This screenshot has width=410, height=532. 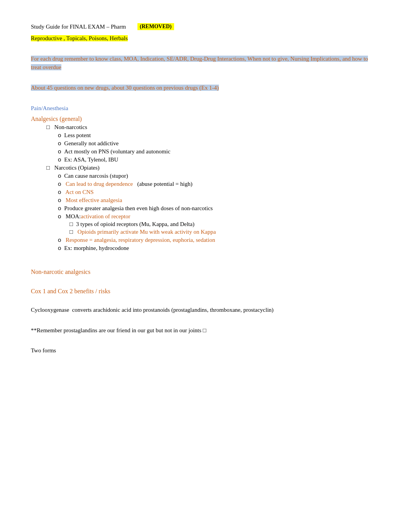 What do you see at coordinates (218, 248) in the screenshot?
I see `list-item: Ex: morphine, hydrocodone` at bounding box center [218, 248].